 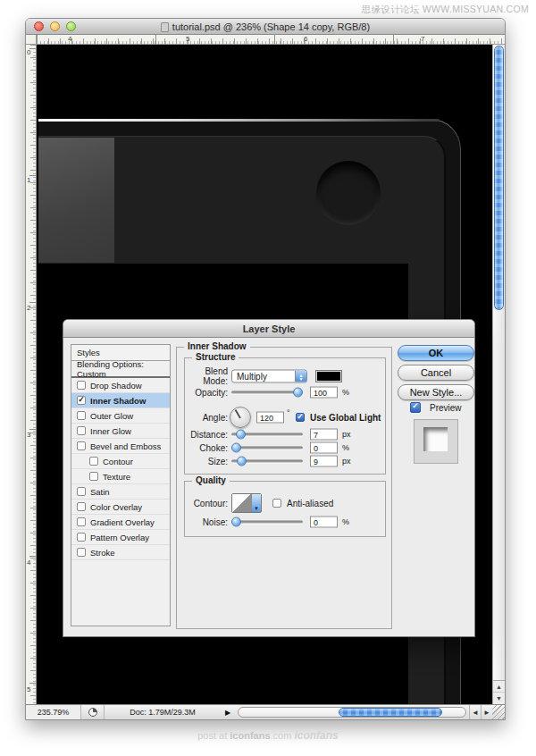 What do you see at coordinates (236, 522) in the screenshot?
I see `noise-slider-thumb` at bounding box center [236, 522].